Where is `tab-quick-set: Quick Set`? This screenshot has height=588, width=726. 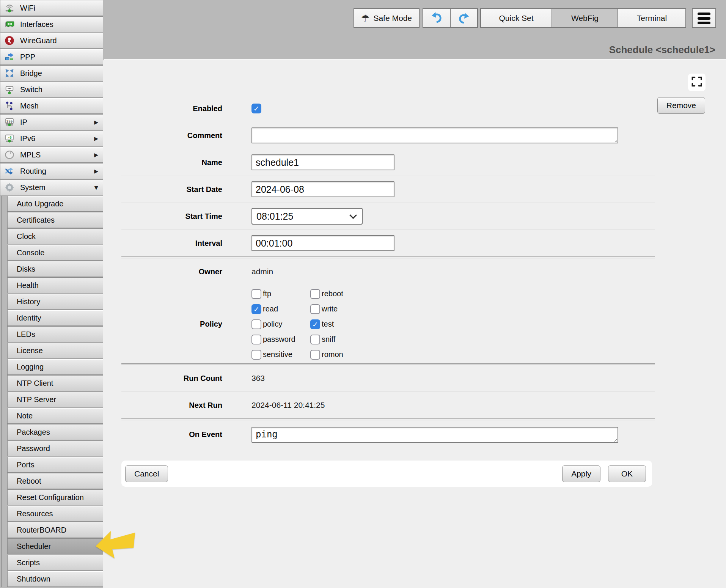 tab-quick-set: Quick Set is located at coordinates (516, 18).